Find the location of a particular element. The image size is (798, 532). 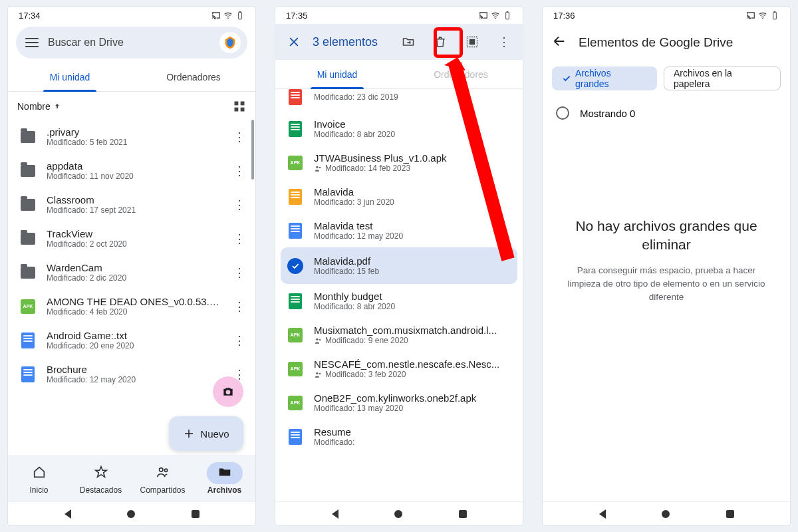

file-row: APKOneB2F_com.kylinworks.oneb2f.apkModif… is located at coordinates (399, 403).